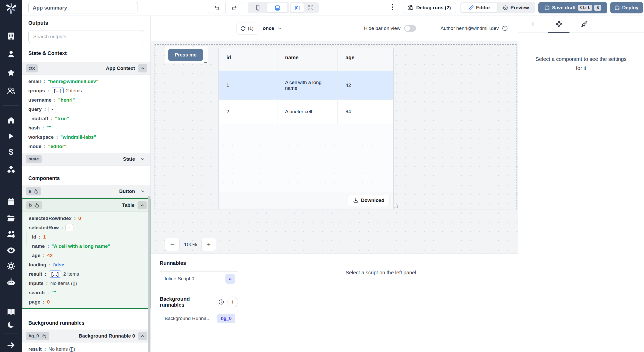  What do you see at coordinates (297, 8) in the screenshot?
I see `center-content-button` at bounding box center [297, 8].